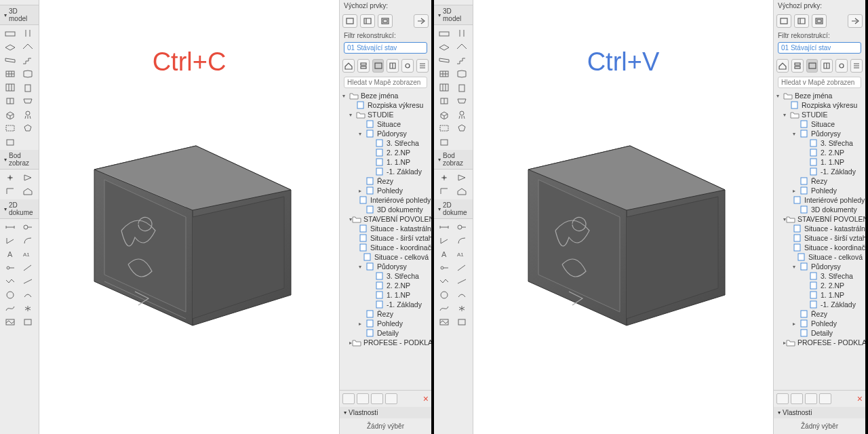 The width and height of the screenshot is (868, 434). Describe the element at coordinates (444, 47) in the screenshot. I see `tool-slab-icon` at that location.